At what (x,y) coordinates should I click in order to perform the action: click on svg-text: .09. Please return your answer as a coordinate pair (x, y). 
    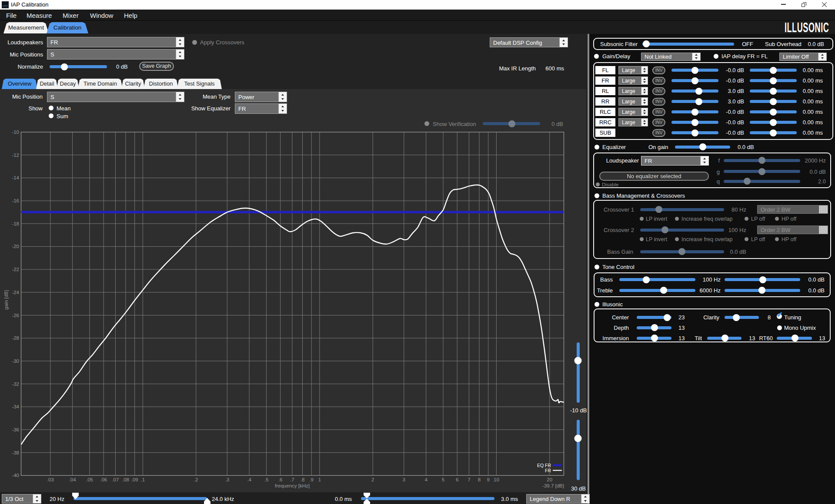
    Looking at the image, I should click on (135, 480).